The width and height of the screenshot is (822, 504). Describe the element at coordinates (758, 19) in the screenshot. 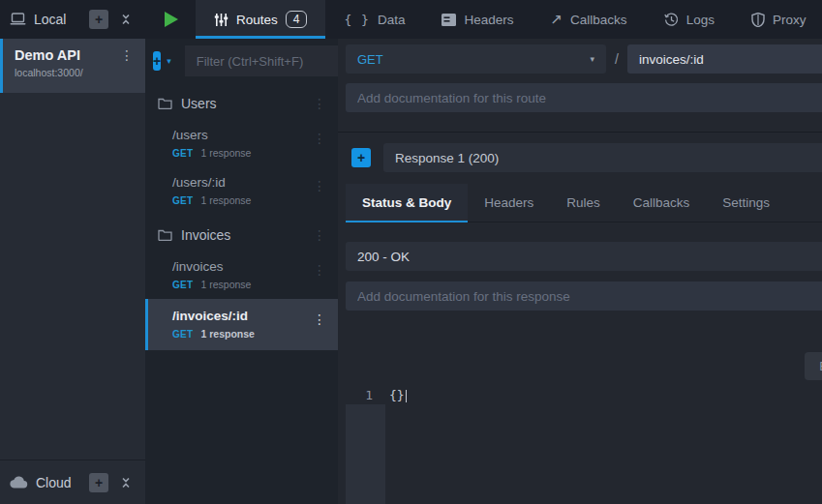

I see `shield-icon` at that location.